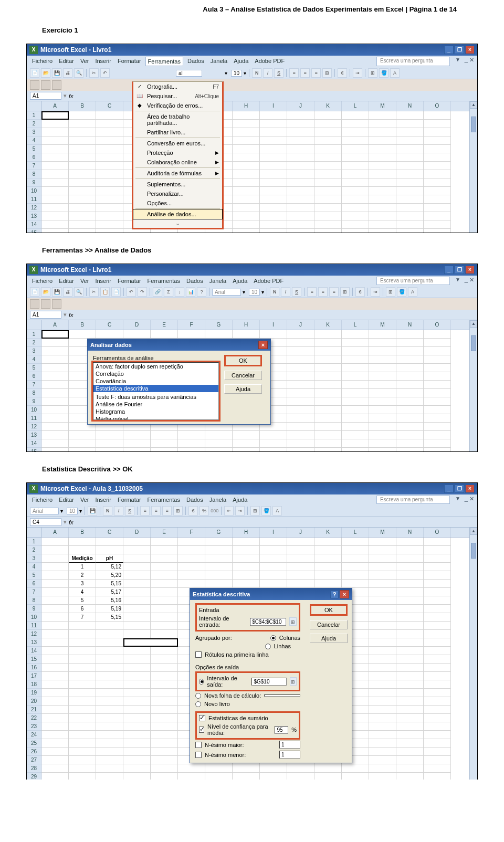 Image resolution: width=504 pixels, height=842 pixels. Describe the element at coordinates (177, 143) in the screenshot. I see `dropdown-item: Conversão em euros...` at that location.